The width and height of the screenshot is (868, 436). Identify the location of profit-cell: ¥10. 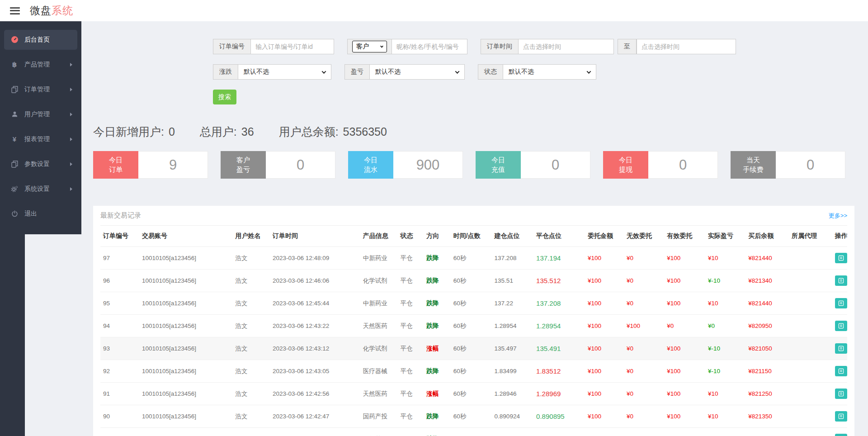
(725, 303).